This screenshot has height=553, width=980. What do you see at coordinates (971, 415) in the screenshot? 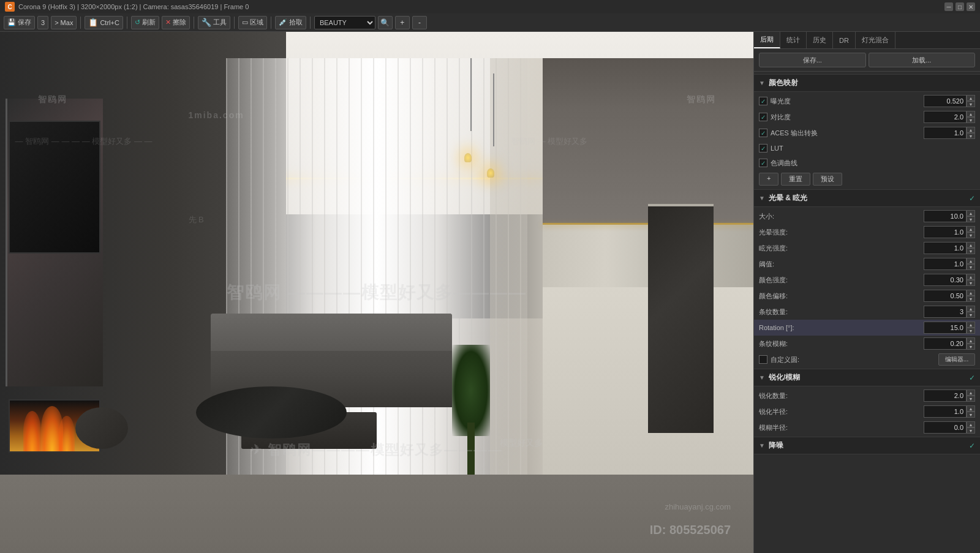
I see `sharpen-radius-down: ▼` at bounding box center [971, 415].